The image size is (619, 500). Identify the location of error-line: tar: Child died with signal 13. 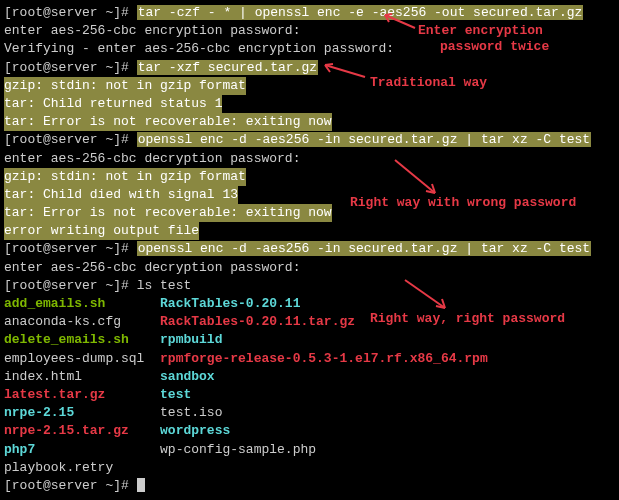
(121, 195).